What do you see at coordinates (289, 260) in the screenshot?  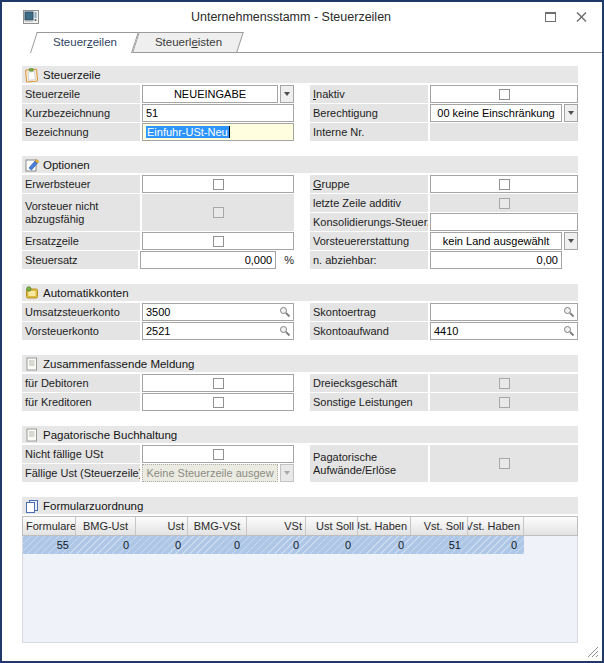 I see `percent-label: %` at bounding box center [289, 260].